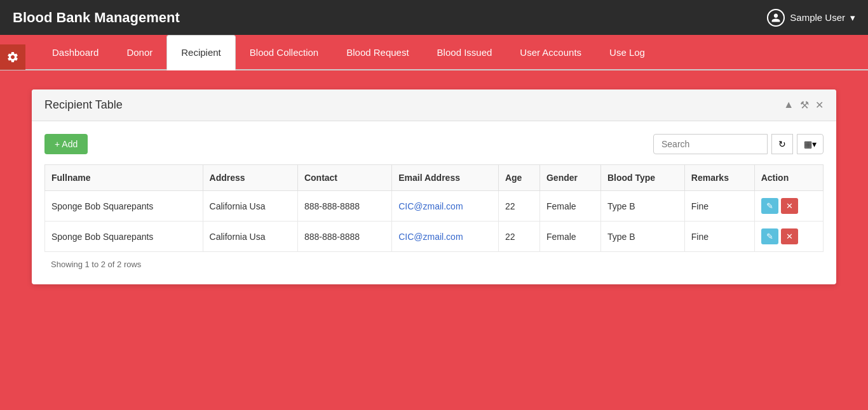  What do you see at coordinates (445, 178) in the screenshot?
I see `col-email: Email Address` at bounding box center [445, 178].